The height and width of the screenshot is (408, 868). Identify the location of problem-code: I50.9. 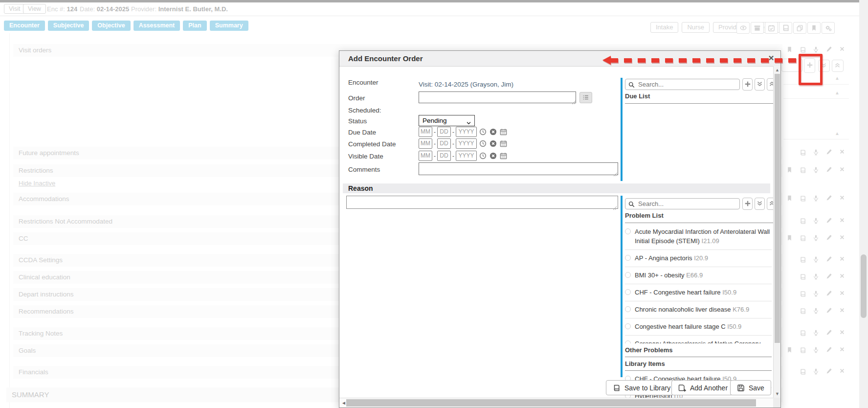
(730, 293).